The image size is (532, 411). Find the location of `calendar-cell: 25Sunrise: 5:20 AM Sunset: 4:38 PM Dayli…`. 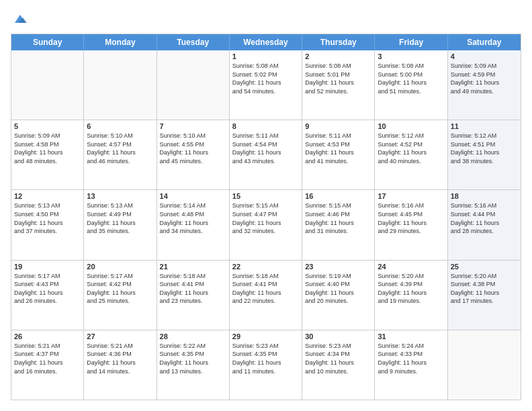

calendar-cell: 25Sunrise: 5:20 AM Sunset: 4:38 PM Dayli… is located at coordinates (484, 295).